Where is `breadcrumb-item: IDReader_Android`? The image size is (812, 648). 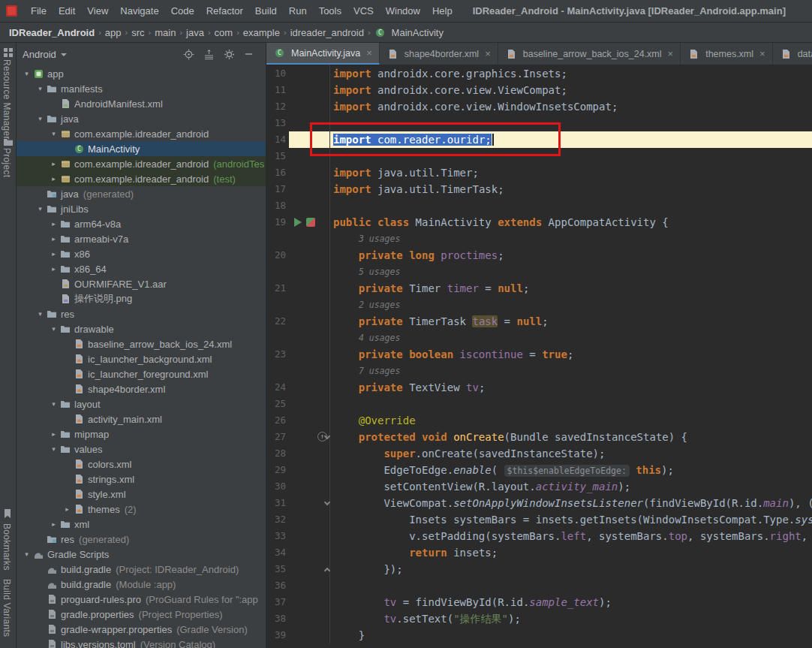 breadcrumb-item: IDReader_Android is located at coordinates (52, 33).